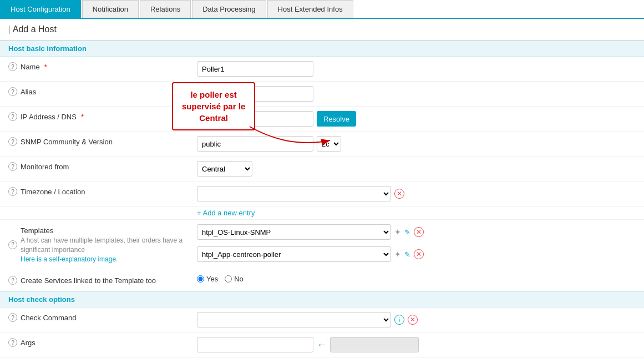 The image size is (644, 363). Describe the element at coordinates (322, 345) in the screenshot. I see `field-args: ? Args ←` at that location.